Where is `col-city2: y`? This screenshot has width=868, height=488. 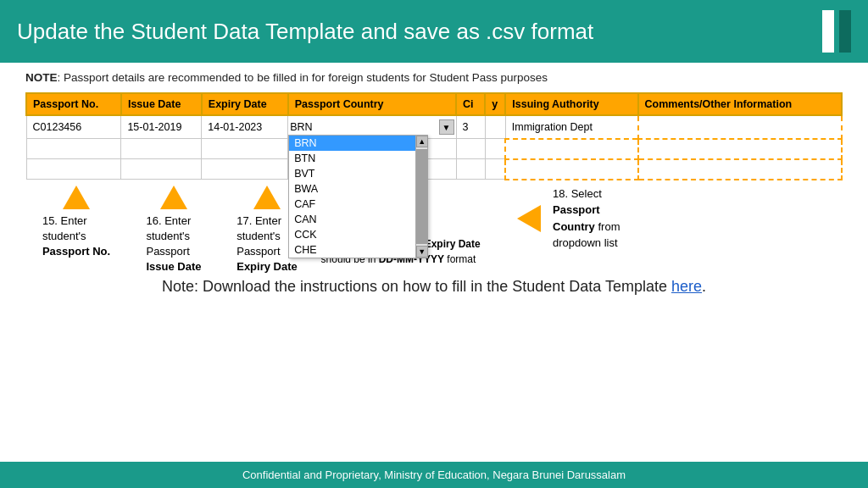
col-city2: y is located at coordinates (495, 104).